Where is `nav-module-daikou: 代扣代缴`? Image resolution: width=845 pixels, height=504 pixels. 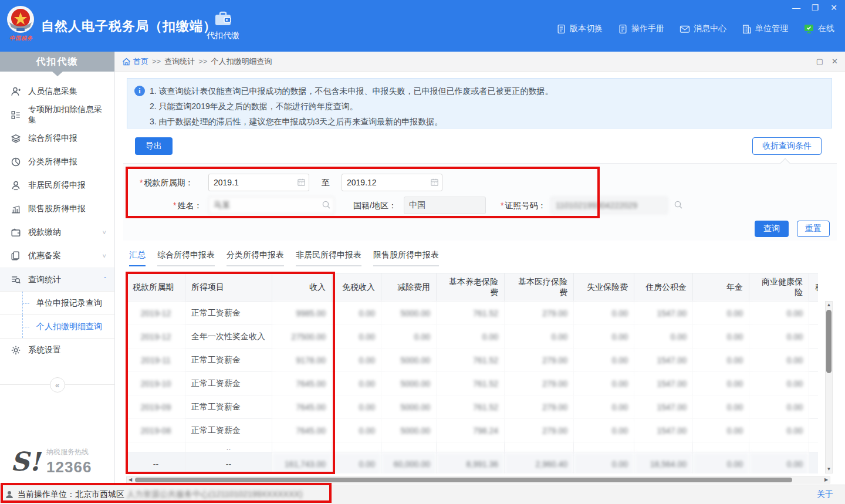
nav-module-daikou: 代扣代缴 is located at coordinates (223, 26).